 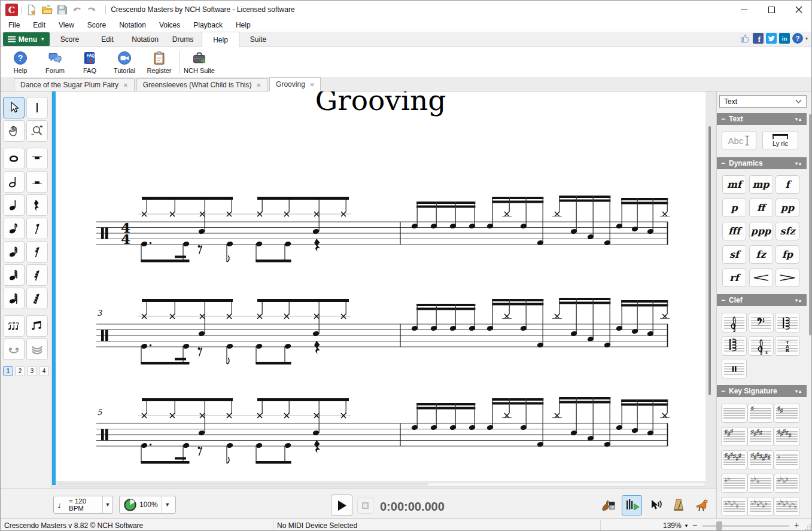 I want to click on section-header-dynamics: −Dynamics▾▴, so click(x=762, y=163).